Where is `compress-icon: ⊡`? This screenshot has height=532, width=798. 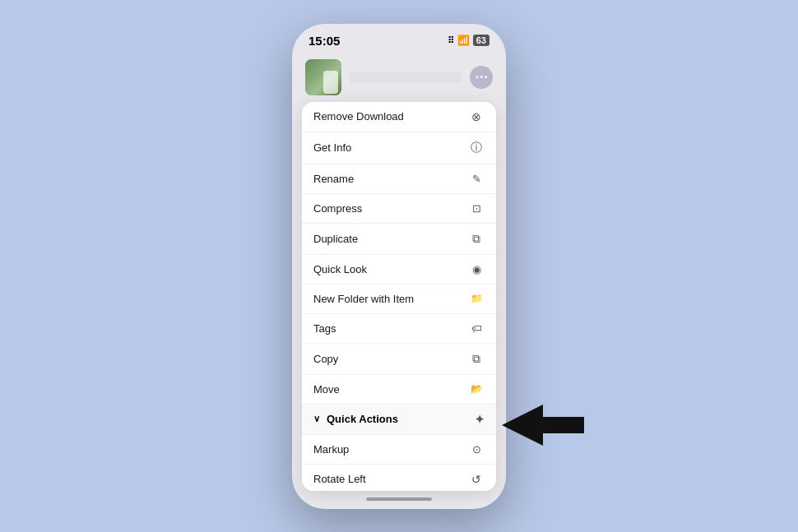 compress-icon: ⊡ is located at coordinates (476, 209).